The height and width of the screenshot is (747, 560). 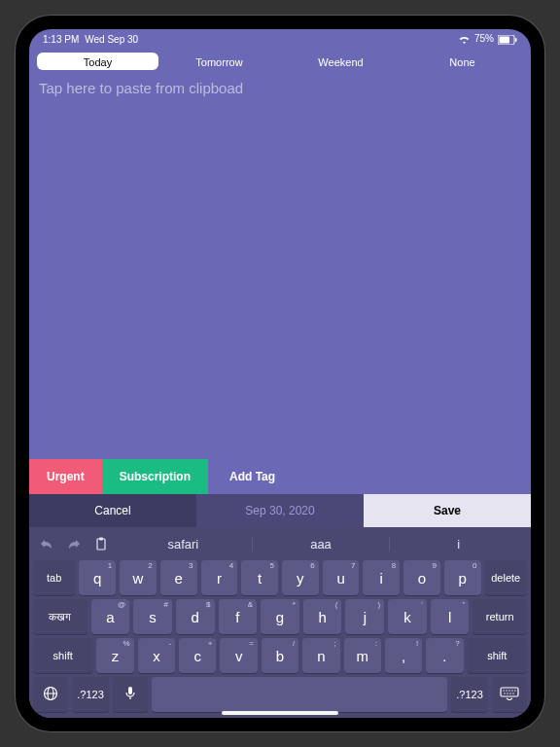 What do you see at coordinates (280, 656) in the screenshot?
I see `keyboard-row-3: shift z% x- c+ v= b/ n; m: ,! .? shift` at bounding box center [280, 656].